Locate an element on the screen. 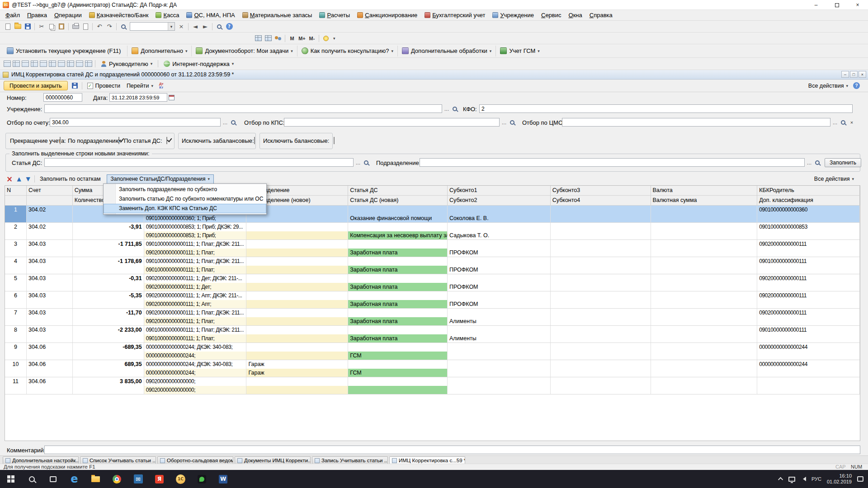  sum-cell: -5,35 is located at coordinates (108, 300).